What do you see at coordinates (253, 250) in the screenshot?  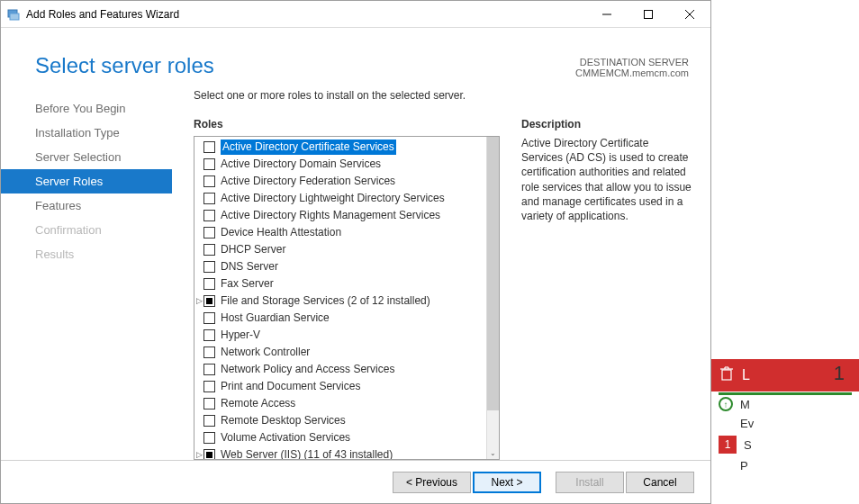 I see `role-label: DHCP Server` at bounding box center [253, 250].